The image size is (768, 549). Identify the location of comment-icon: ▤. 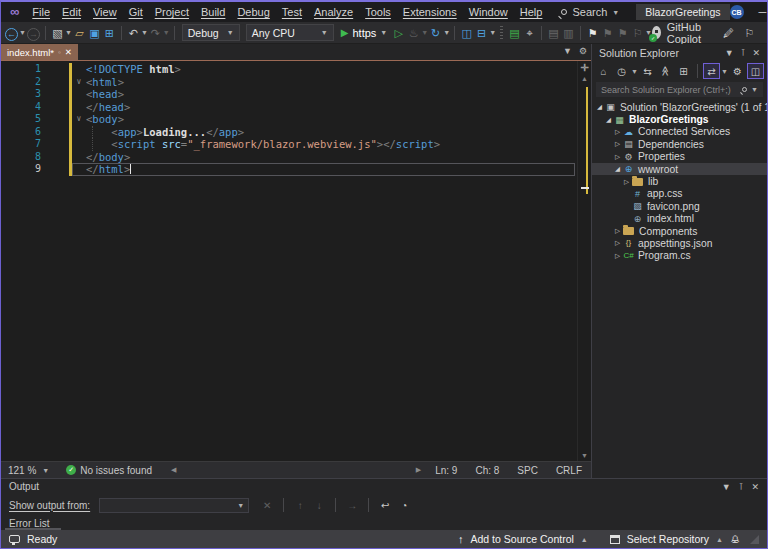
(554, 33).